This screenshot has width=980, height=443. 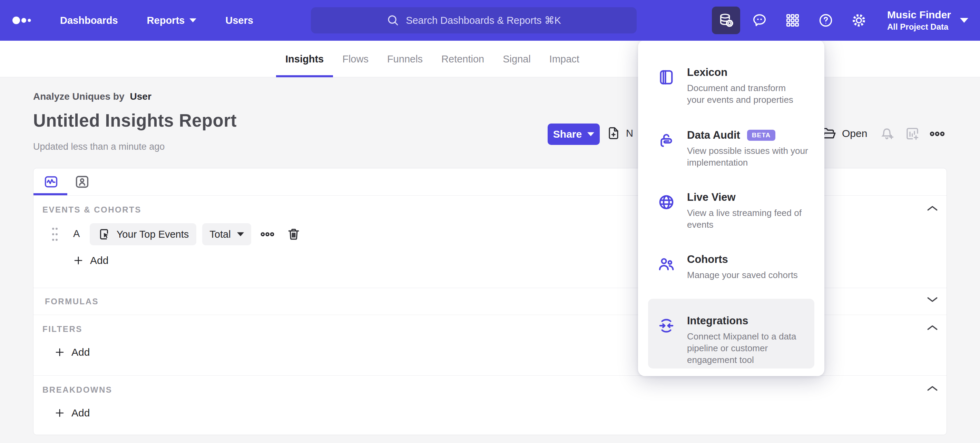 I want to click on project-scope: All Project Data, so click(x=919, y=27).